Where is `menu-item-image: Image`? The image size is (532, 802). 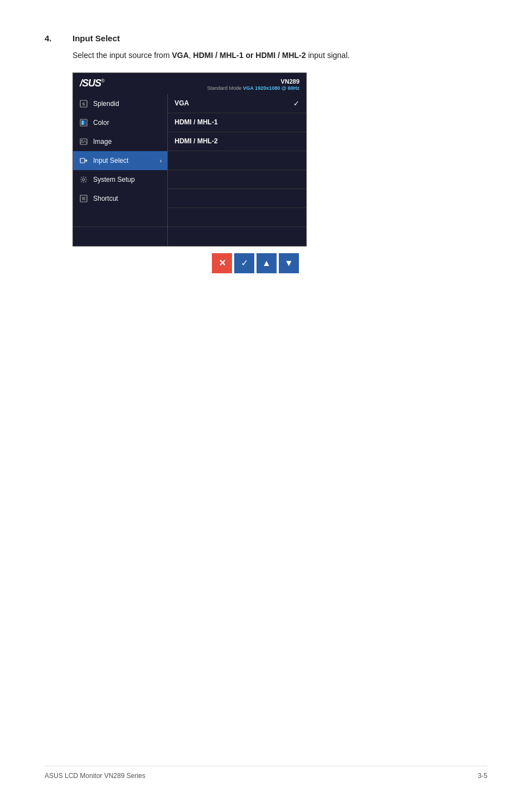
menu-item-image: Image is located at coordinates (120, 142).